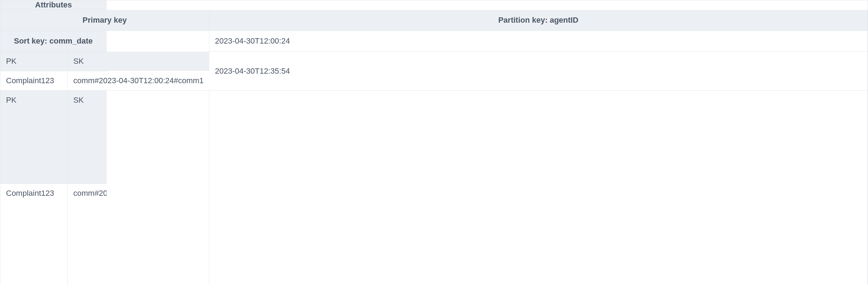  I want to click on header-primary-key: Primary key, so click(105, 21).